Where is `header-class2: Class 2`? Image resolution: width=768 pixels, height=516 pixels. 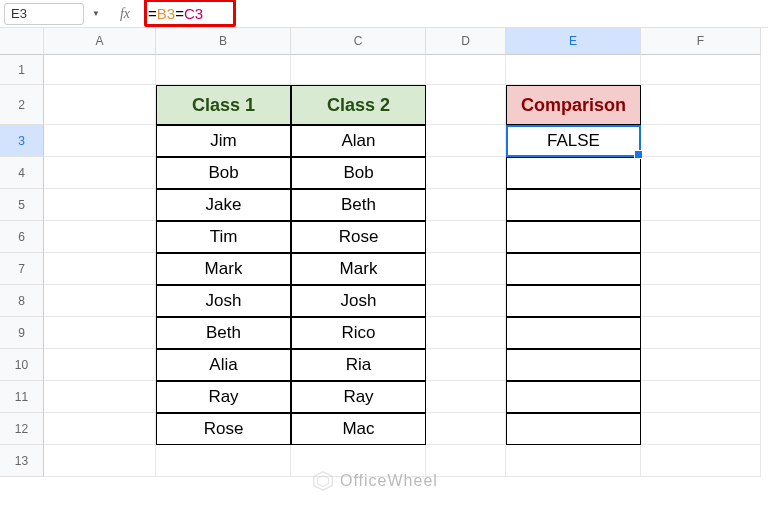
header-class2: Class 2 is located at coordinates (358, 105).